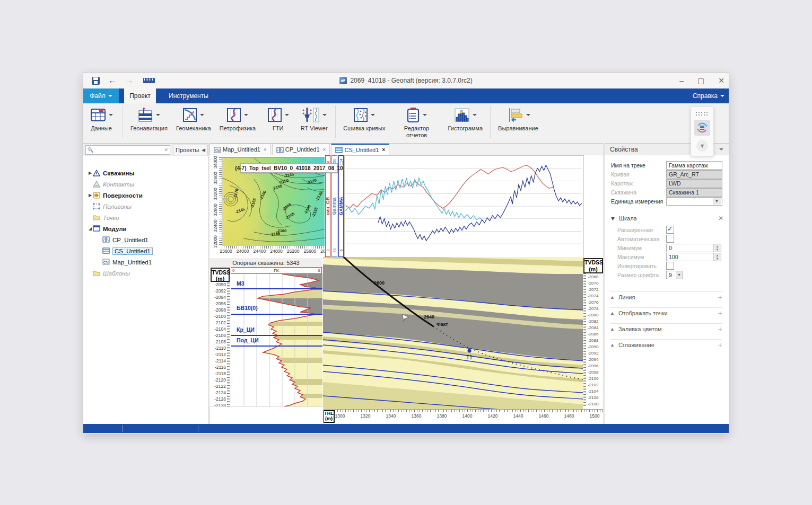  Describe the element at coordinates (145, 240) in the screenshot. I see `sidebar-item-cp-untitled1: CP_Untitled1` at that location.